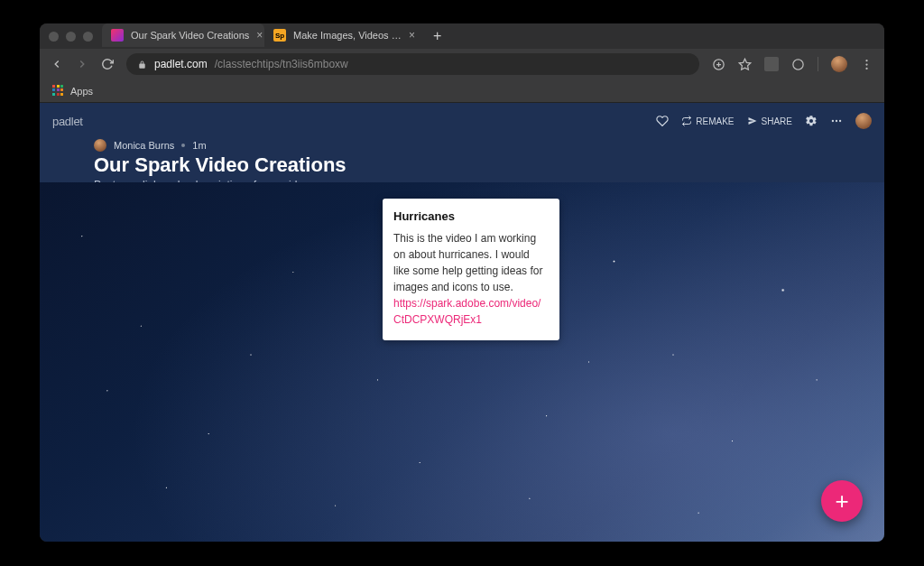  I want to click on share-button: SHARE, so click(770, 121).